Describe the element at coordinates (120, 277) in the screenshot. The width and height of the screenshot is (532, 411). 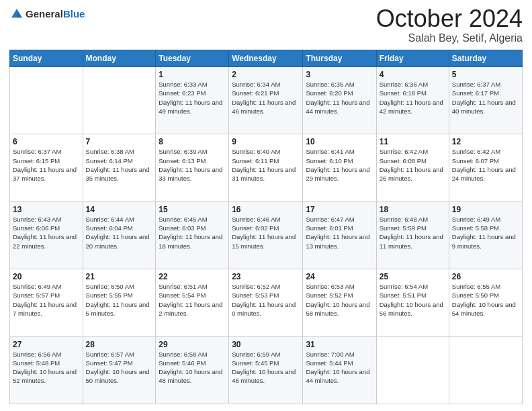
I see `day-number: 21` at that location.